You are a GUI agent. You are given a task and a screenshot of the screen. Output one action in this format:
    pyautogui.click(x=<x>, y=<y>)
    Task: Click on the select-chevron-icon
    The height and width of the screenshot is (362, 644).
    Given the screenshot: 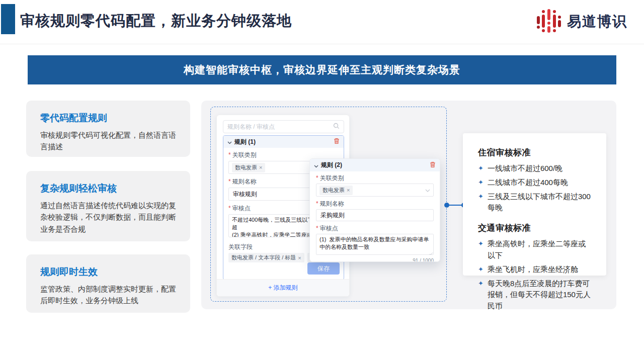 What is the action you would take?
    pyautogui.click(x=428, y=190)
    